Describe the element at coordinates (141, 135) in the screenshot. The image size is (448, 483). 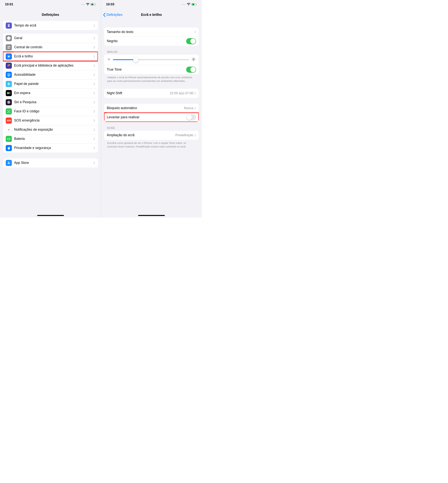
I see `row-label: Ampliação do ecrã` at that location.